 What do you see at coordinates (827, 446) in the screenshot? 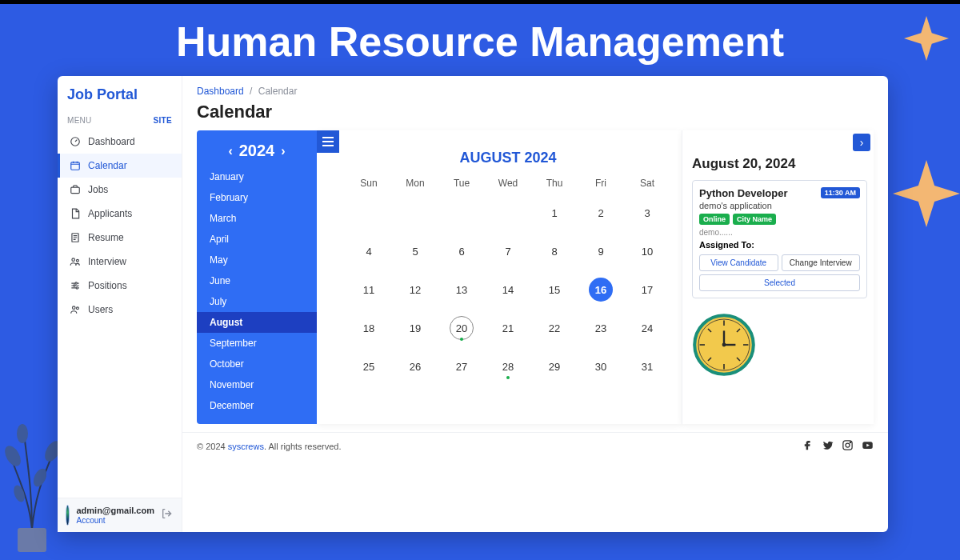
I see `twitter-icon` at bounding box center [827, 446].